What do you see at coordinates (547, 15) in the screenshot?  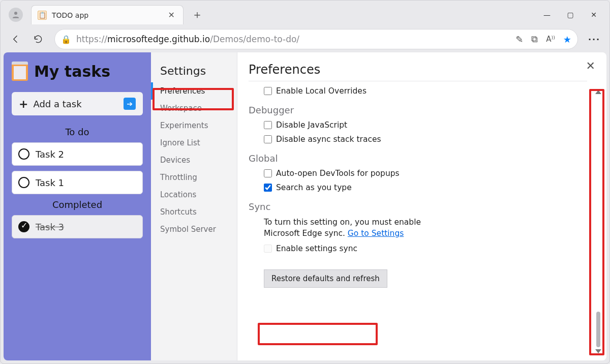 I see `minimize-button: —` at bounding box center [547, 15].